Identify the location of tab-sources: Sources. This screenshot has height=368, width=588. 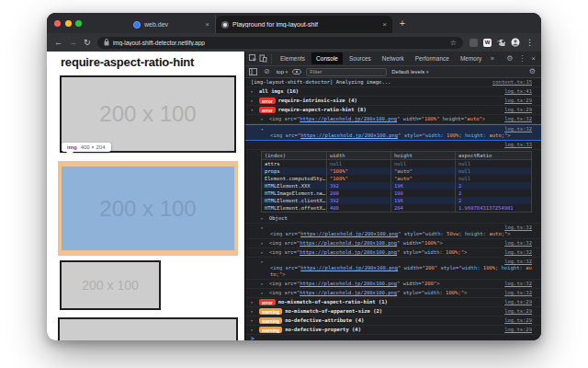
(360, 59).